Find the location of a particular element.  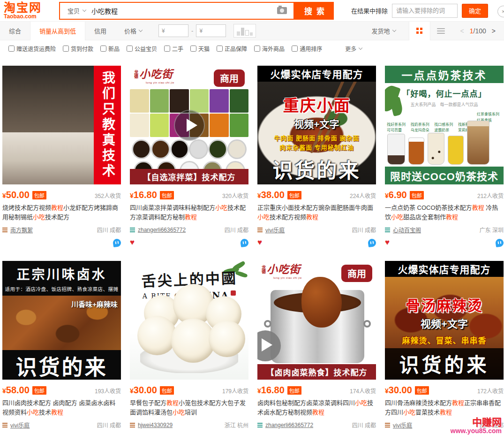

search-category-dropdown: 宝贝 is located at coordinates (76, 10).